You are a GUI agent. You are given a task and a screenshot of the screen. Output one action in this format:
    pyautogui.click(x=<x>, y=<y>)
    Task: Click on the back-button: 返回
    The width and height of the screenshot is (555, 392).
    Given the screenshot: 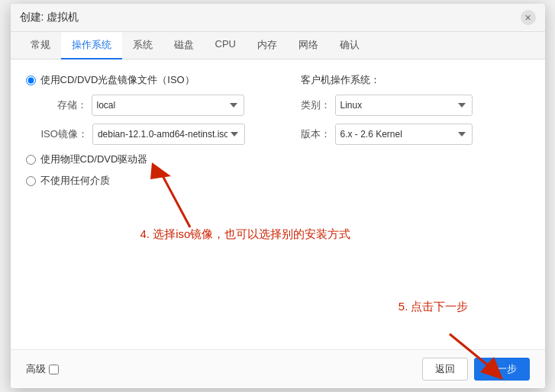 What is the action you would take?
    pyautogui.click(x=445, y=369)
    